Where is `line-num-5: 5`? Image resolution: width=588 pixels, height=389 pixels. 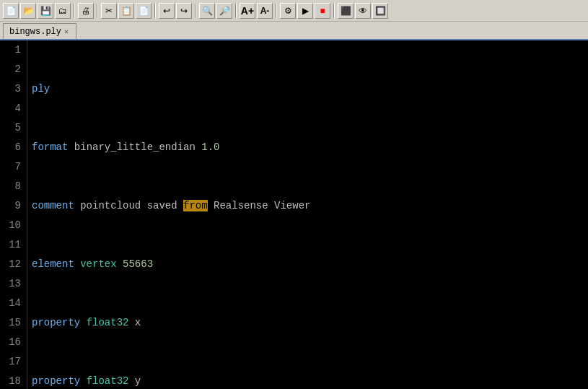 line-num-5: 5 is located at coordinates (12, 128).